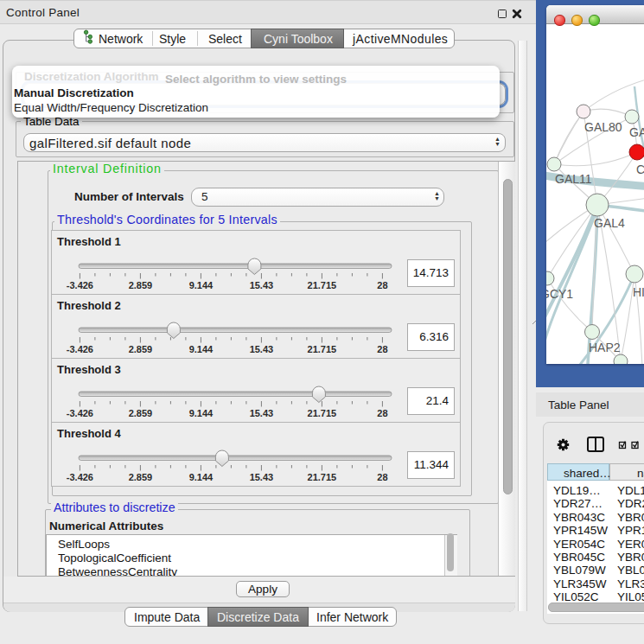 The width and height of the screenshot is (644, 644). Describe the element at coordinates (609, 223) in the screenshot. I see `svg-text: GAL4` at that location.